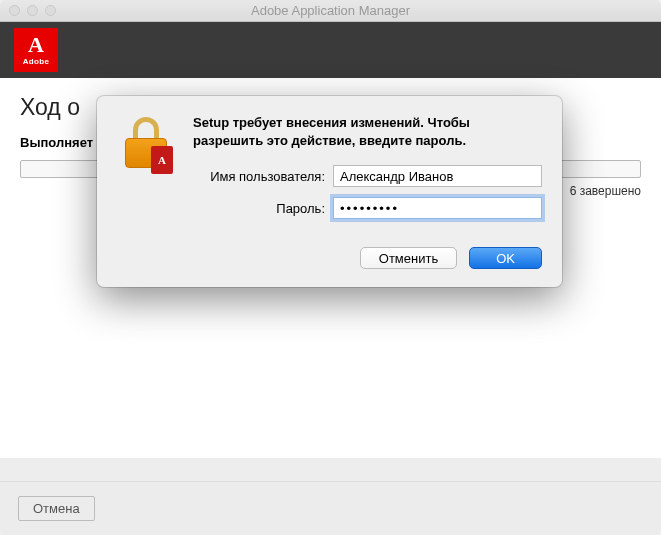 The image size is (661, 535). Describe the element at coordinates (36, 50) in the screenshot. I see `adobe-logo: A Adobe` at that location.